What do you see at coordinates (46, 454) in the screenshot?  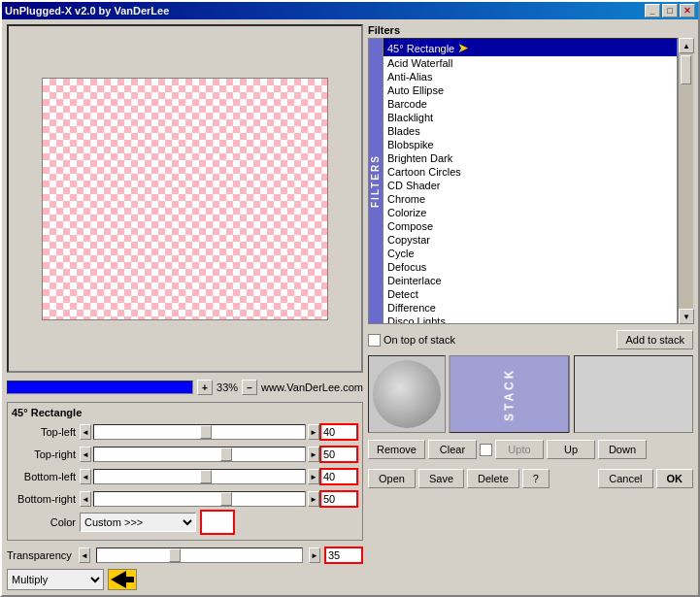 I see `top-right-label: Top-right` at bounding box center [46, 454].